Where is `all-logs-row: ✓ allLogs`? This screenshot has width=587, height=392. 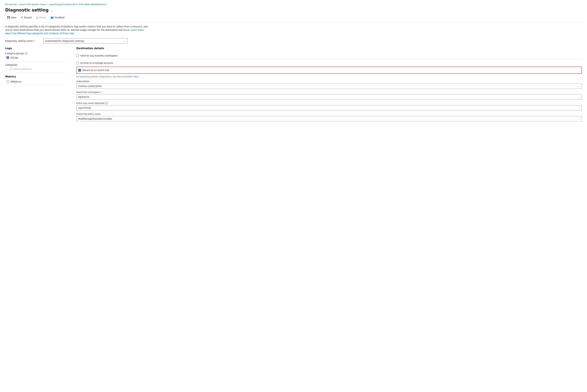
all-logs-row: ✓ allLogs is located at coordinates (36, 58).